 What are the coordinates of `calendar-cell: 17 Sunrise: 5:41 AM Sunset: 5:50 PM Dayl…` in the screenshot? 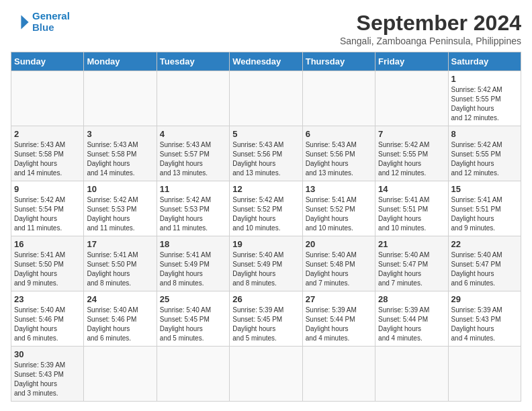 It's located at (120, 264).